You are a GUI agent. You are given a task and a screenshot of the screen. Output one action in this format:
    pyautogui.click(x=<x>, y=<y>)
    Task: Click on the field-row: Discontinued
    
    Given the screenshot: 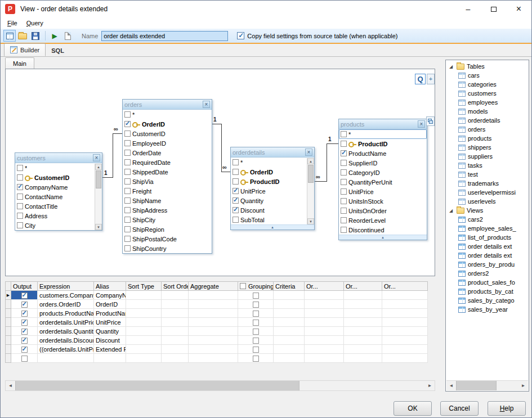 What is the action you would take?
    pyautogui.click(x=383, y=230)
    